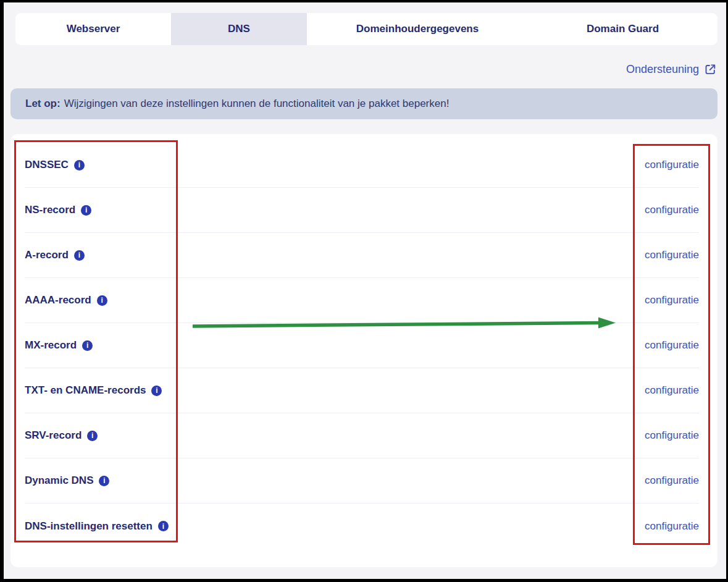 The image size is (728, 582). Describe the element at coordinates (362, 526) in the screenshot. I see `settings-row: DNS-instellingen resetteniconfiguratie` at that location.